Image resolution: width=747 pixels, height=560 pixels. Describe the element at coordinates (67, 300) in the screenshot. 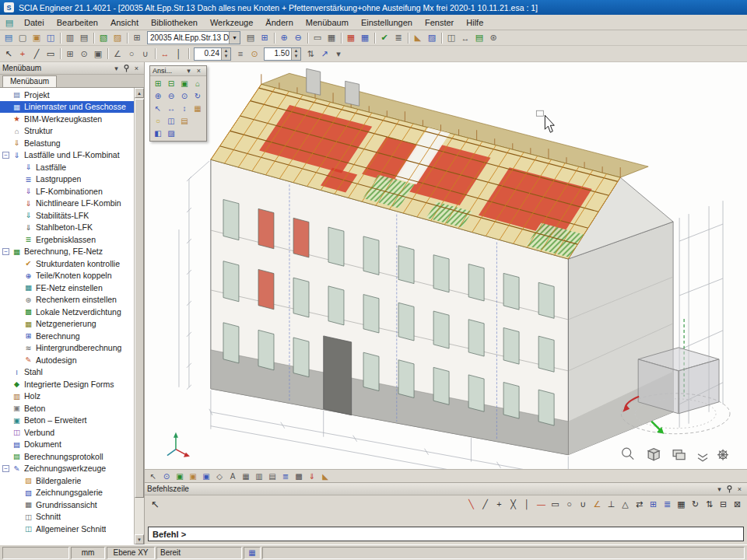

I see `tree-item-rechenkern-einstellen: ⊛Rechenkern einstellen` at that location.